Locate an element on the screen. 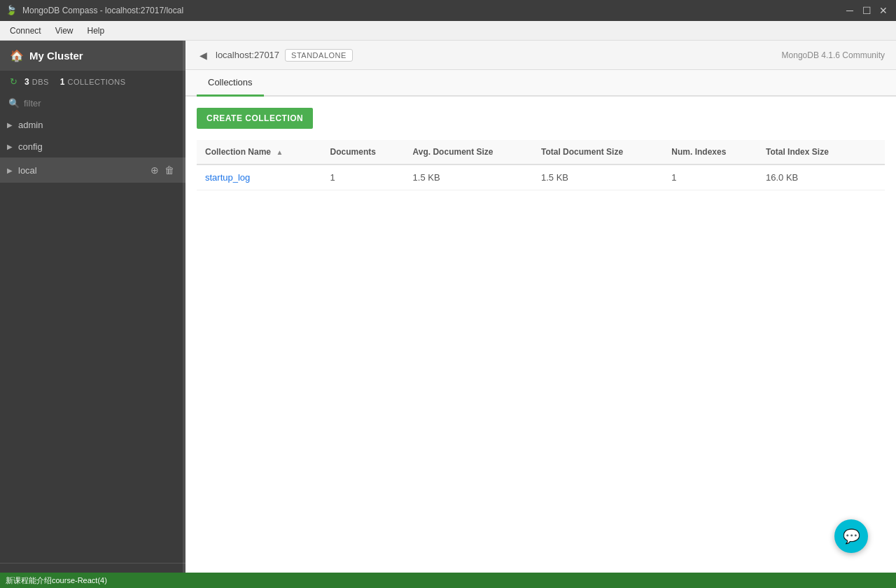  sidebar-item-local: ▶ local ⊕ 🗑 is located at coordinates (92, 170).